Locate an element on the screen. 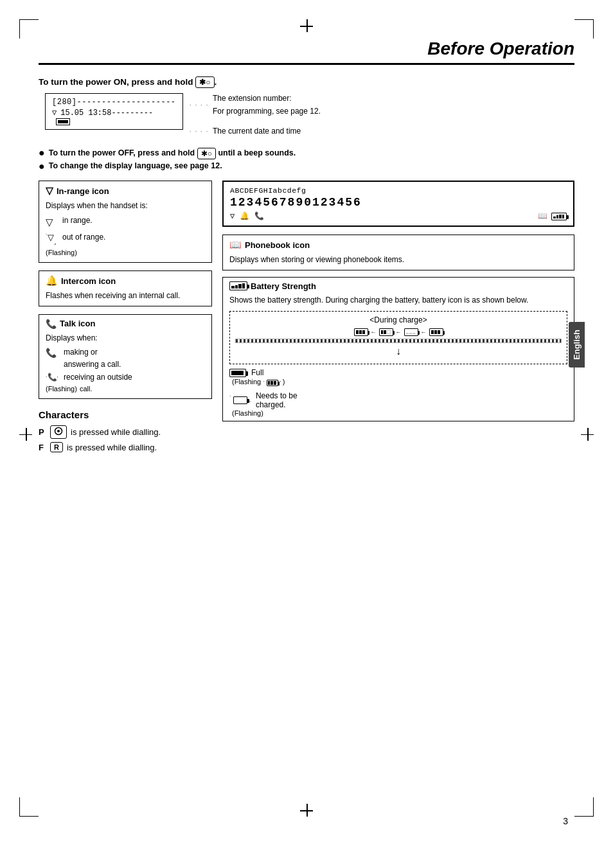  power-on-section: To turn the power ON, press and hold ✱○.… is located at coordinates (306, 107).